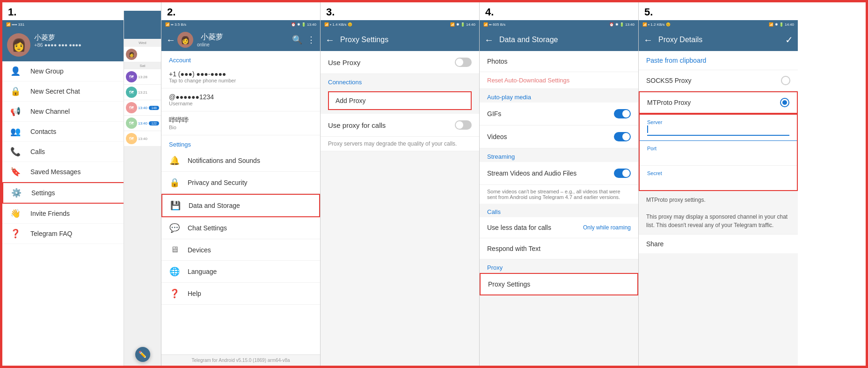 This screenshot has width=868, height=368. Describe the element at coordinates (241, 272) in the screenshot. I see `language-item: 🌐 Language` at that location.